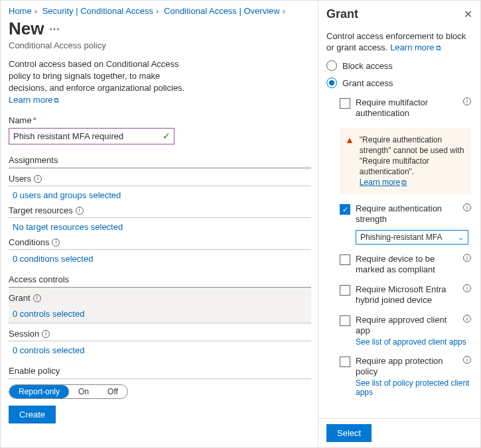 The image size is (481, 448). I want to click on close-icon: ✕, so click(468, 15).